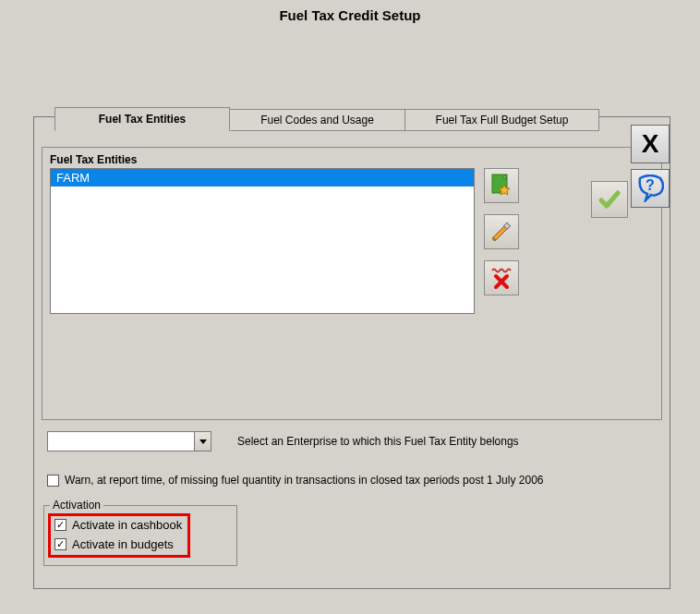  Describe the element at coordinates (123, 545) in the screenshot. I see `activate-budgets-label: Activate in budgets` at that location.